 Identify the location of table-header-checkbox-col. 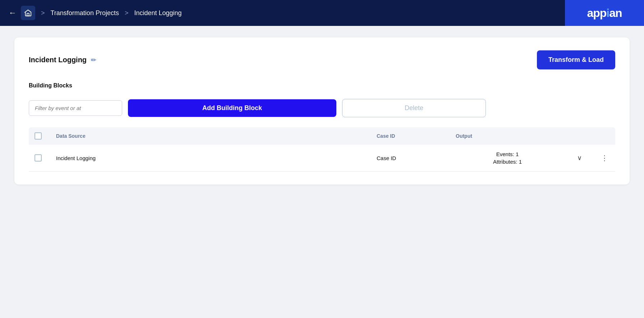
(40, 136).